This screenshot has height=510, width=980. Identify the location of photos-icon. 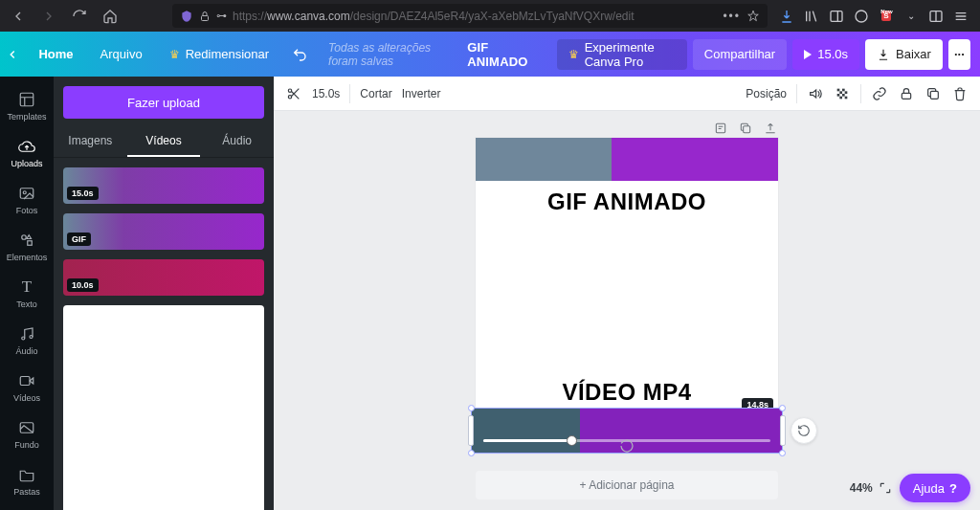
(27, 193).